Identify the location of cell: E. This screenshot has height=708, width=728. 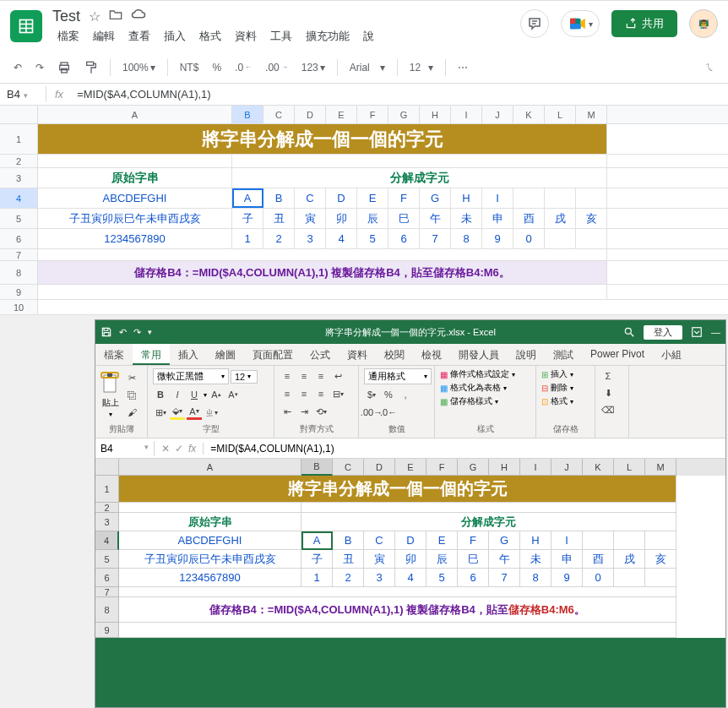
(443, 541).